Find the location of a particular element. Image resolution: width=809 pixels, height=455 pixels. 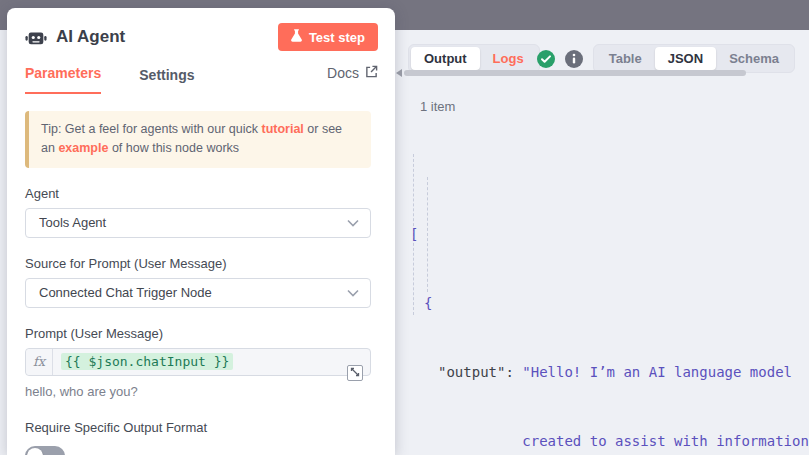

expand-icon is located at coordinates (355, 372).